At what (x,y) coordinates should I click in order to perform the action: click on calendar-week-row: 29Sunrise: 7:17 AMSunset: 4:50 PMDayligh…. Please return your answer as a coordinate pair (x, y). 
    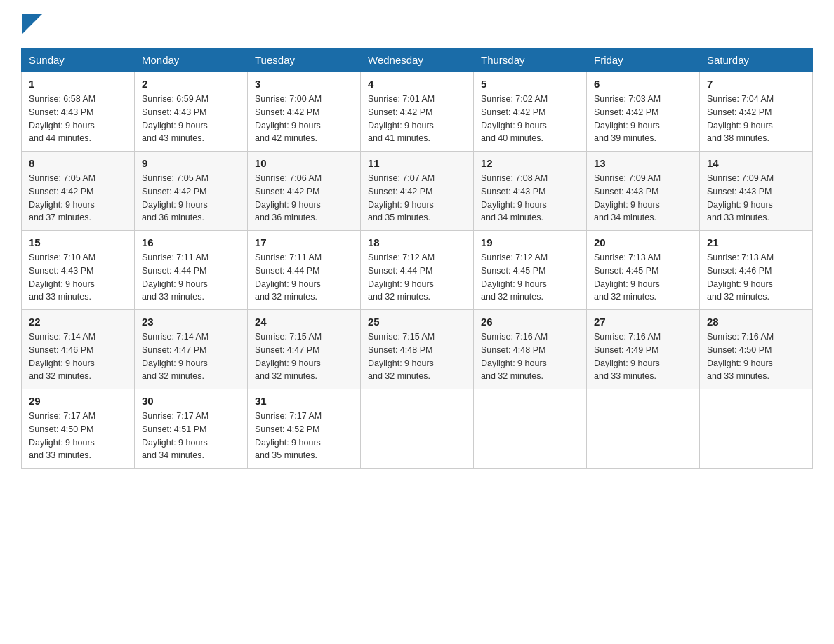
    Looking at the image, I should click on (417, 429).